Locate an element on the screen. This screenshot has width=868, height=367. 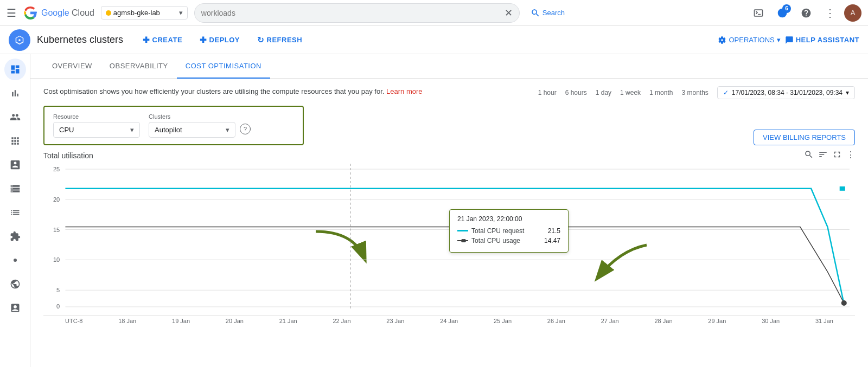
globe-icon is located at coordinates (15, 284).